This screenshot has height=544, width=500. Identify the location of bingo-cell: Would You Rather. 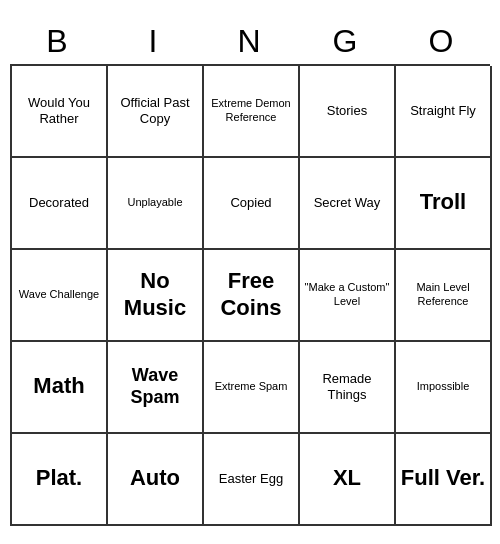
(60, 112).